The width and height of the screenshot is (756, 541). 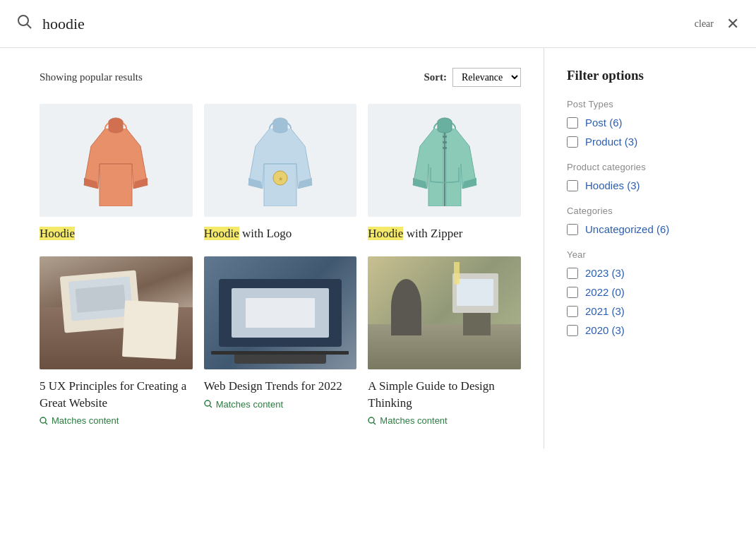 What do you see at coordinates (704, 24) in the screenshot?
I see `clear-button: clear` at bounding box center [704, 24].